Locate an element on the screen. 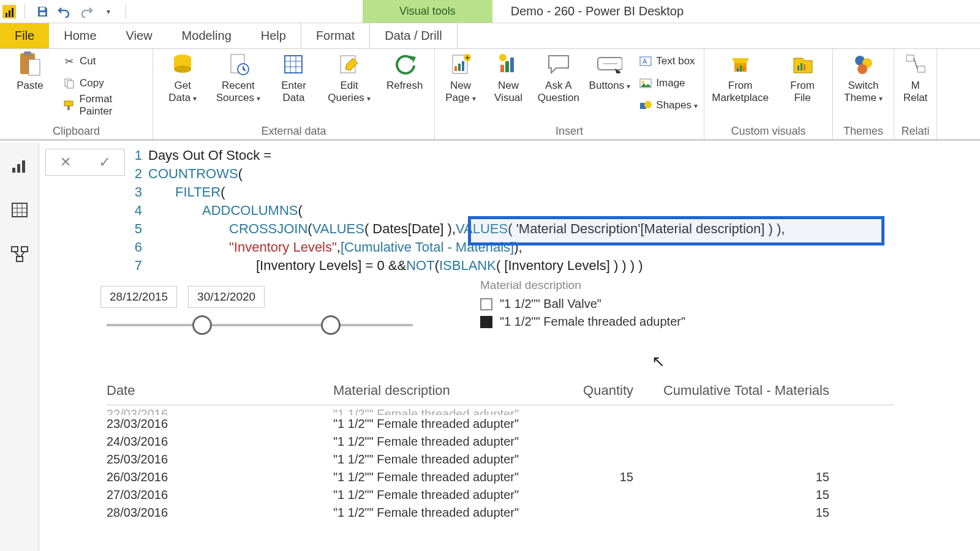  tab-home: Home is located at coordinates (80, 36).